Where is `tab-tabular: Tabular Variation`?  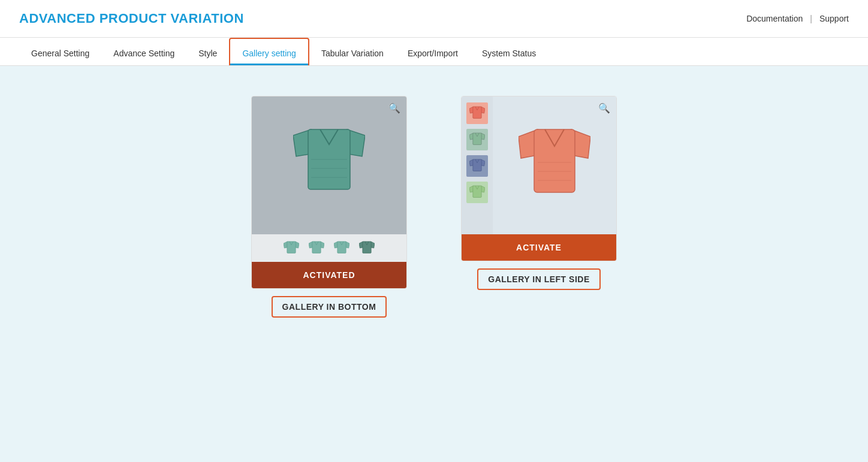
tab-tabular: Tabular Variation is located at coordinates (352, 52).